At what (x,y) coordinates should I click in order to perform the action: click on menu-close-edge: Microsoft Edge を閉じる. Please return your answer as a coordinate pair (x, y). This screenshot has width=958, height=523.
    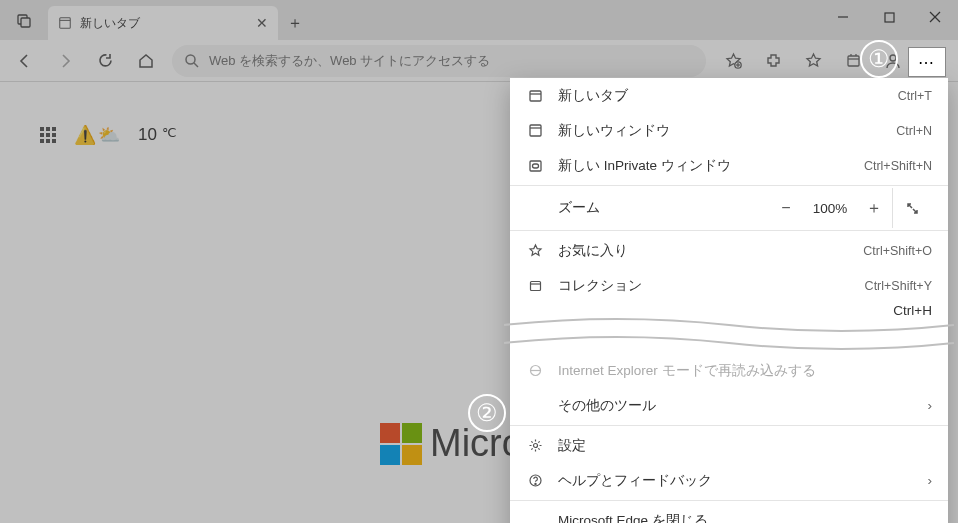
    Looking at the image, I should click on (729, 513).